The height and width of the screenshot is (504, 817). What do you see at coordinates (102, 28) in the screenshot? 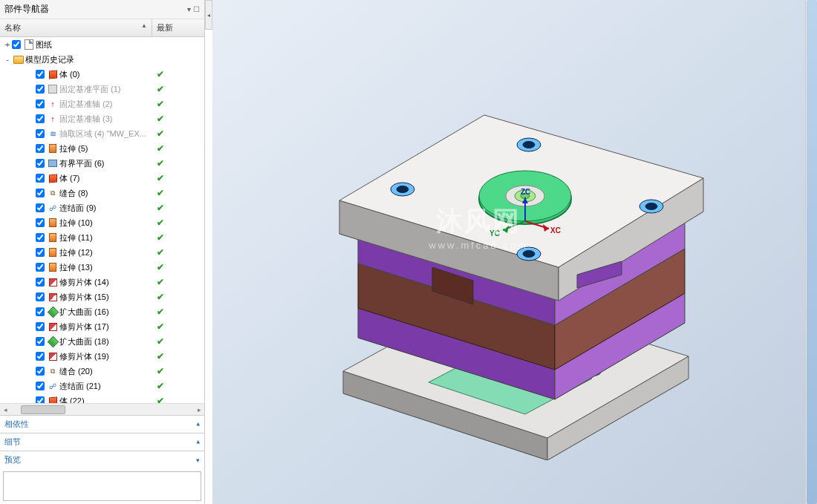
I see `tree-header: 名称 ▲ 最新` at bounding box center [102, 28].